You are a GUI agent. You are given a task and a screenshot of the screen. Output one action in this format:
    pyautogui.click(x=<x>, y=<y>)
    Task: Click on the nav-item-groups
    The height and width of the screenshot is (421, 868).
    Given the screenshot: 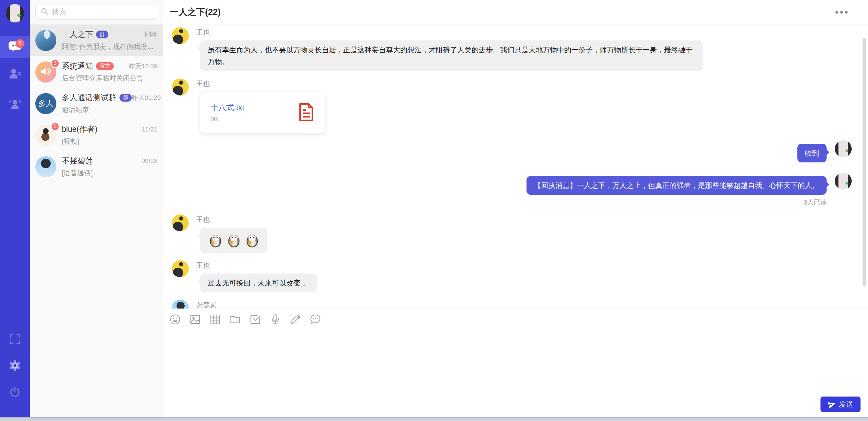 What is the action you would take?
    pyautogui.click(x=15, y=104)
    